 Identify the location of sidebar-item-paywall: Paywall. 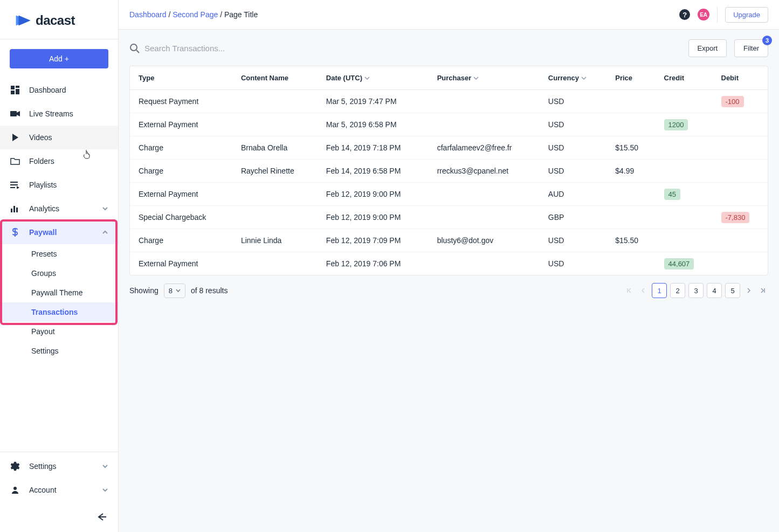
(59, 232).